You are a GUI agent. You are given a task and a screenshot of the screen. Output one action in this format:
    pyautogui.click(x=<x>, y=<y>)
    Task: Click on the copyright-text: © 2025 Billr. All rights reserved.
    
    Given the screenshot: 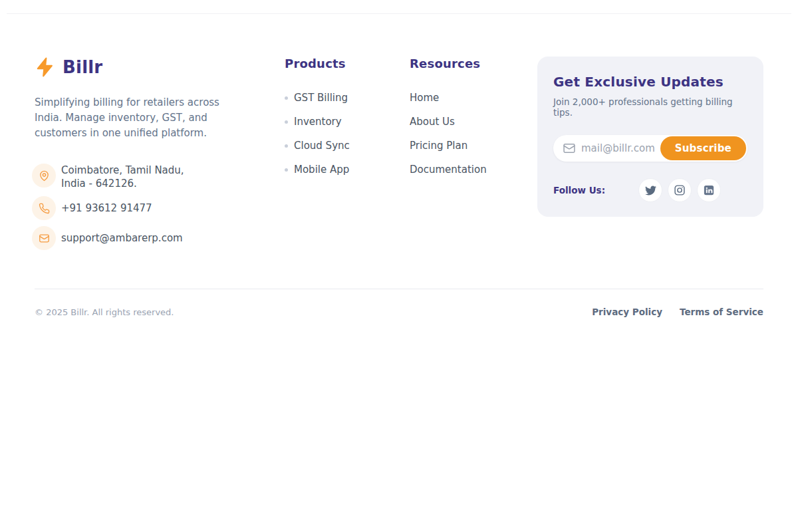 What is the action you would take?
    pyautogui.click(x=104, y=313)
    